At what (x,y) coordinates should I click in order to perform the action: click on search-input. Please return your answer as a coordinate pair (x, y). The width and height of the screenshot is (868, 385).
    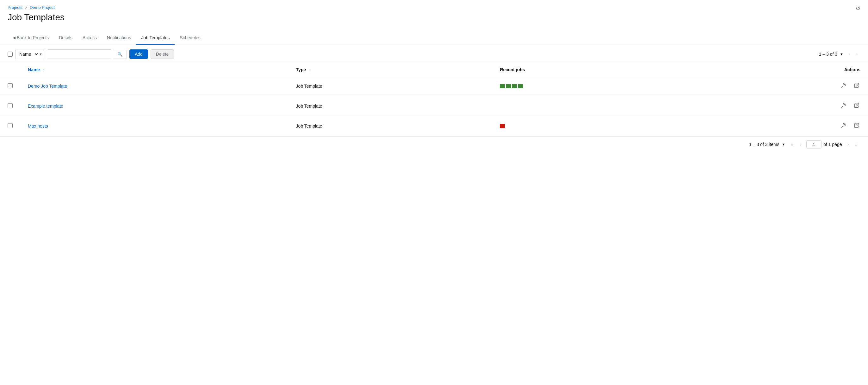
    Looking at the image, I should click on (80, 54).